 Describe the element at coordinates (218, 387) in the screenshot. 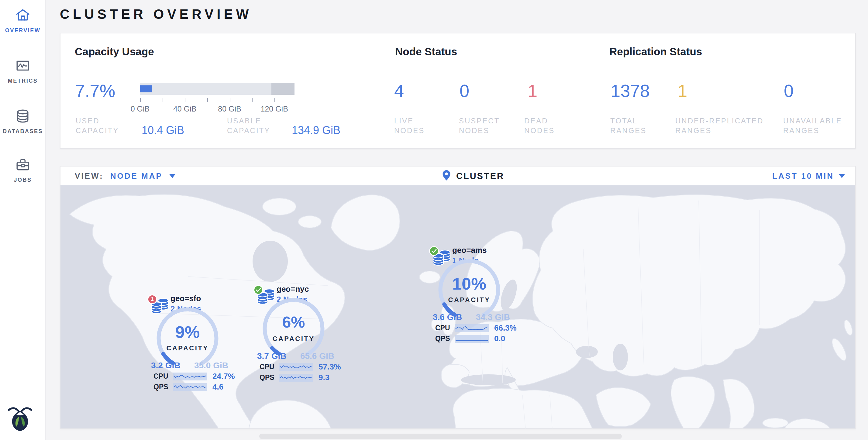

I see `qps-value: 4.6` at that location.